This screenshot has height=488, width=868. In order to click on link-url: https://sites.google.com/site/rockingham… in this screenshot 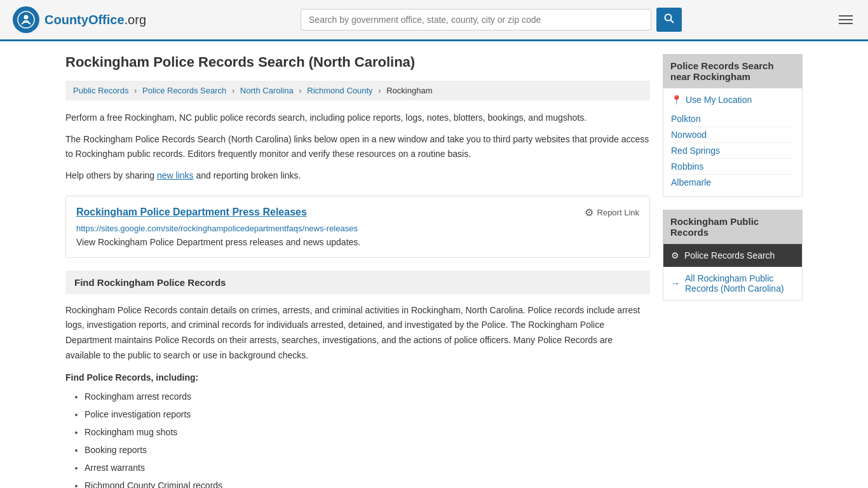, I will do `click(358, 229)`.